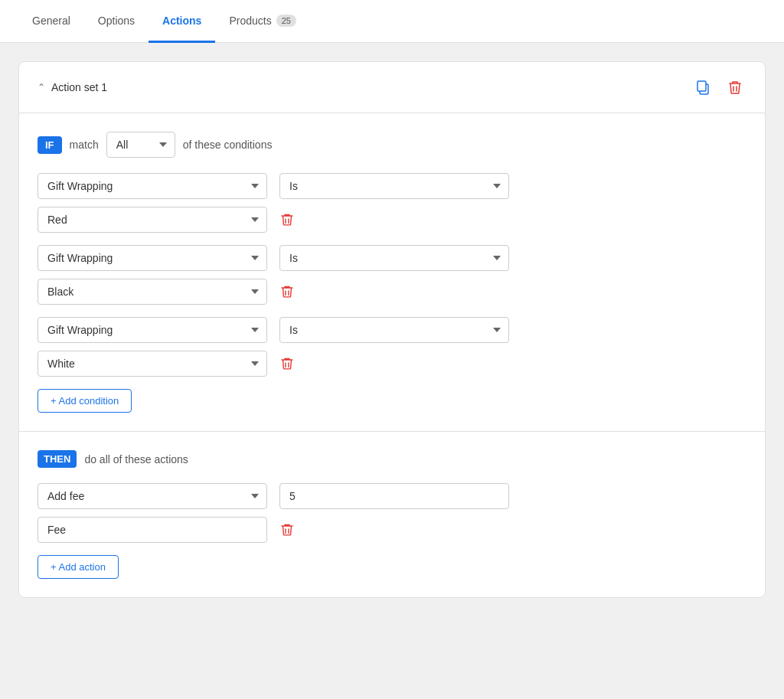 The height and width of the screenshot is (699, 784). Describe the element at coordinates (84, 145) in the screenshot. I see `match-label: match` at that location.